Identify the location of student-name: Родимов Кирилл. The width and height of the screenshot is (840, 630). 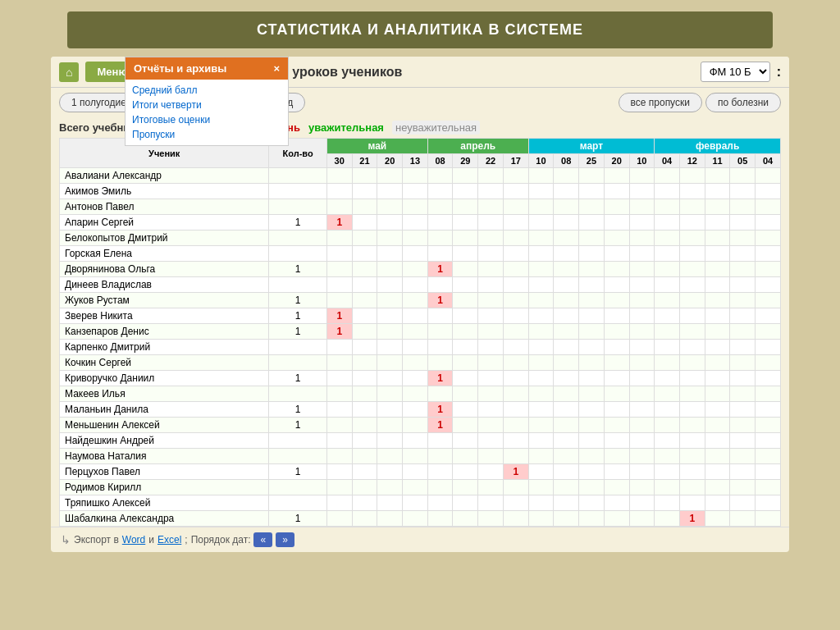
(164, 487).